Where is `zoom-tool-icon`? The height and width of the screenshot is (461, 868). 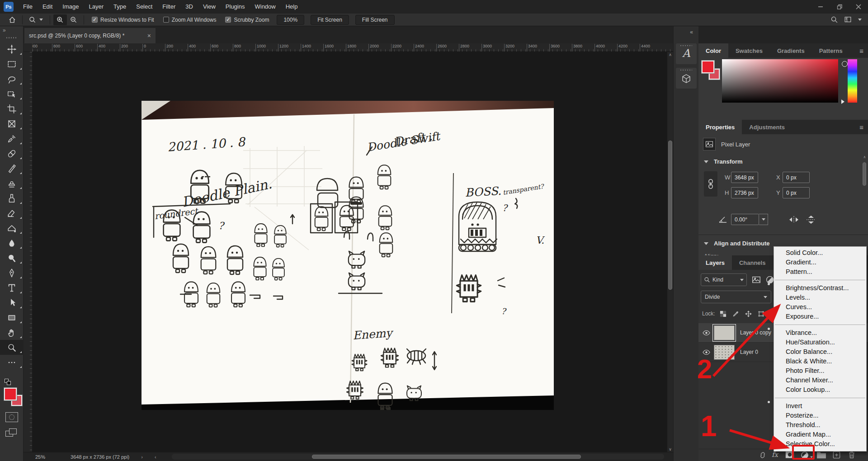 zoom-tool-icon is located at coordinates (33, 20).